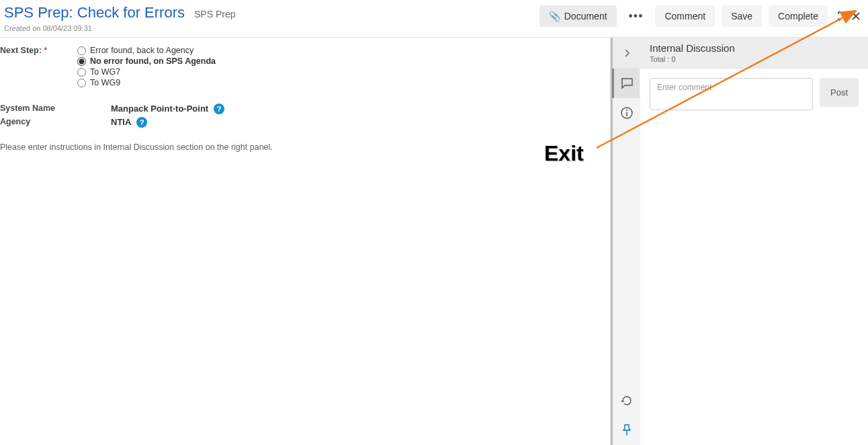 The width and height of the screenshot is (868, 445). I want to click on post-button: Post, so click(839, 93).